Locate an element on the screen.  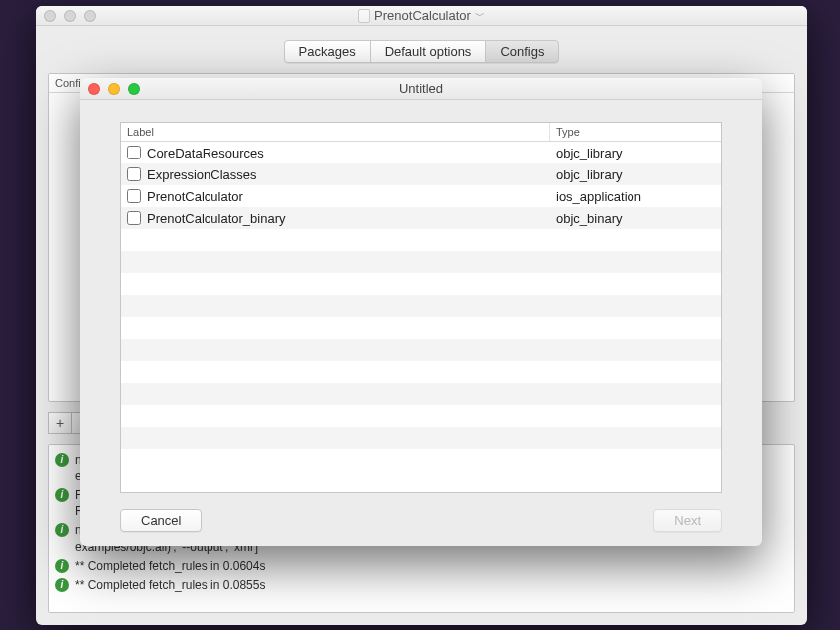
log-line: i ** Completed fetch_rules in 0.0604s is located at coordinates (421, 566).